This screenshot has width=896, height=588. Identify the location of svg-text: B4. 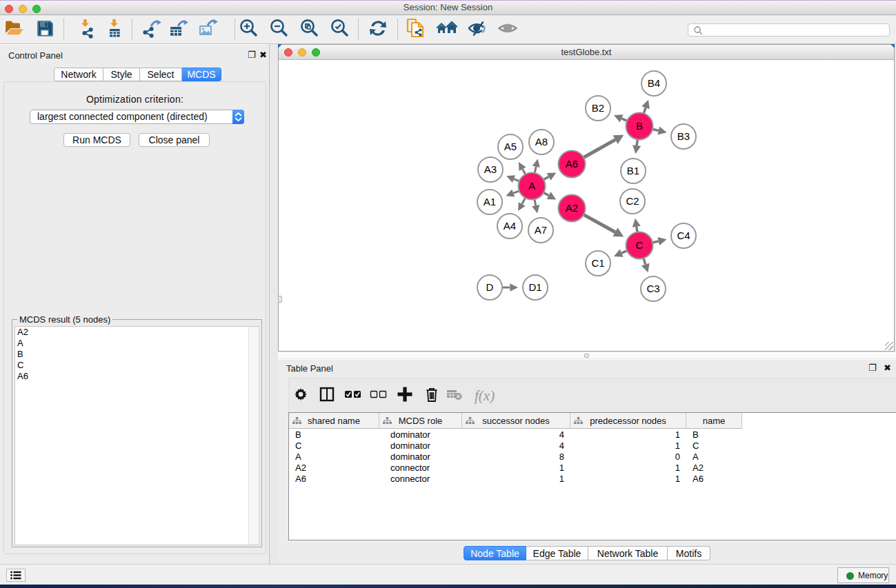
(654, 83).